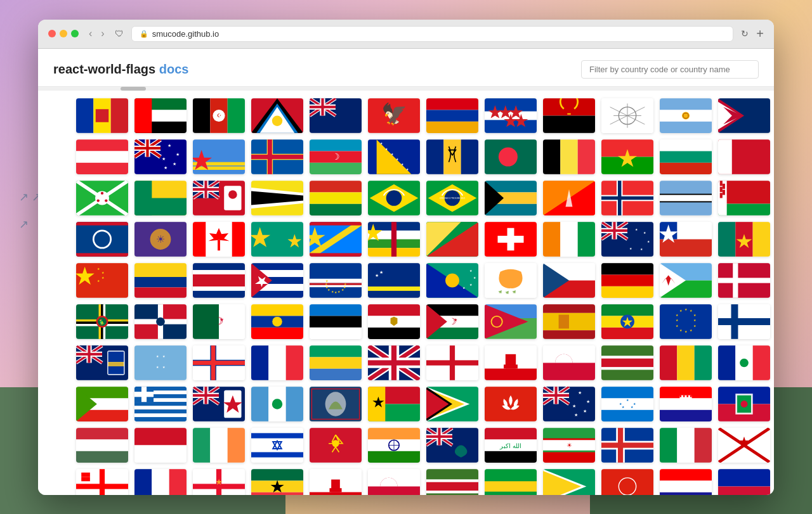 This screenshot has height=514, width=812. What do you see at coordinates (452, 363) in the screenshot?
I see `flag-gd-england` at bounding box center [452, 363].